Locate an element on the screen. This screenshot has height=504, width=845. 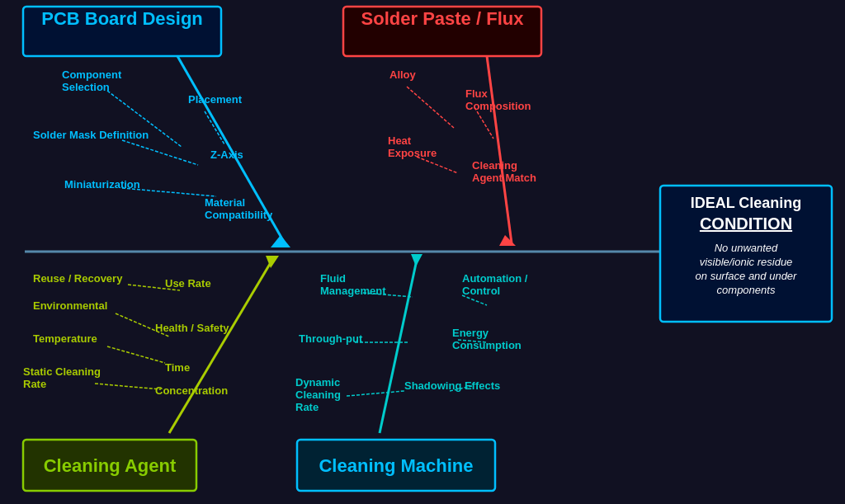
machine-label-dynamic3: Rate is located at coordinates (307, 407).